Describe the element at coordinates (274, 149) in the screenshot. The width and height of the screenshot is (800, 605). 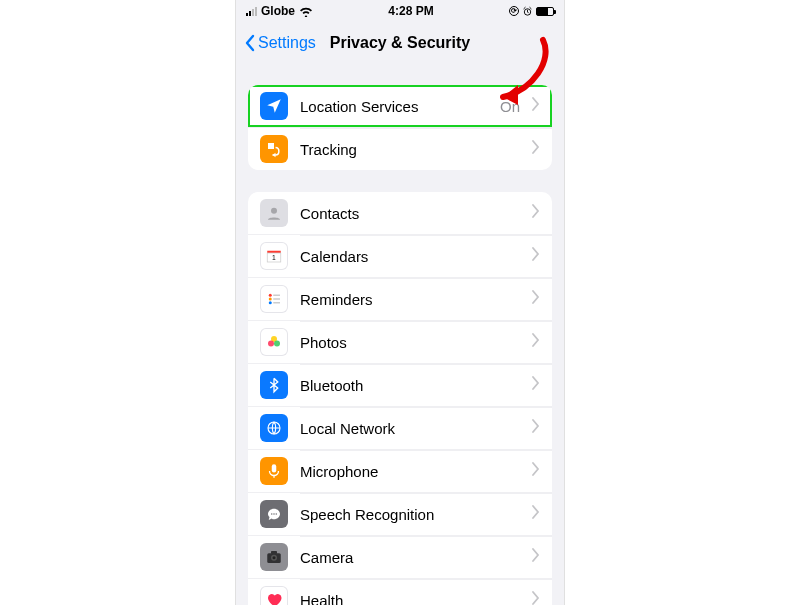
I see `tracking-icon` at that location.